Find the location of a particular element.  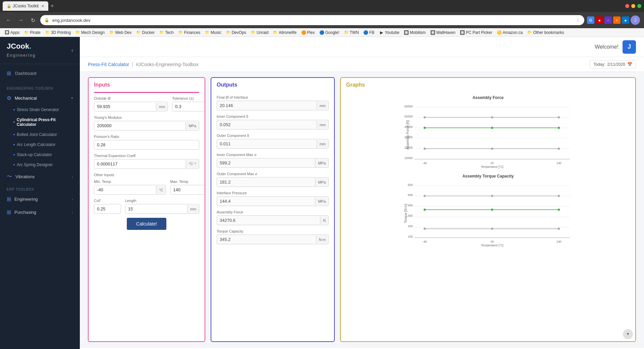

bookmark-dronelife: 📁 #dronelife is located at coordinates (285, 33).